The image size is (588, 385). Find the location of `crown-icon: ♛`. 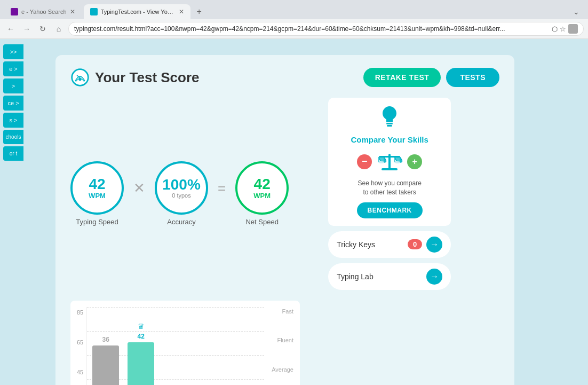

crown-icon: ♛ is located at coordinates (141, 326).